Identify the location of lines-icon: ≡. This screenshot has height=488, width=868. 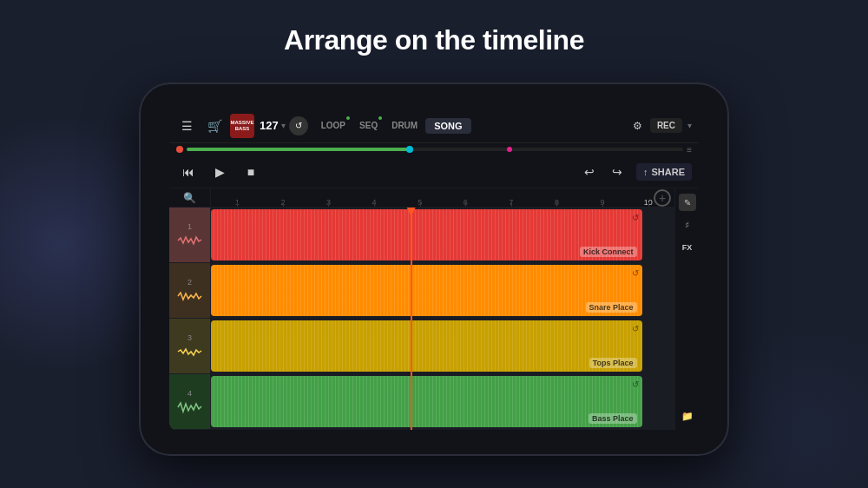
(689, 149).